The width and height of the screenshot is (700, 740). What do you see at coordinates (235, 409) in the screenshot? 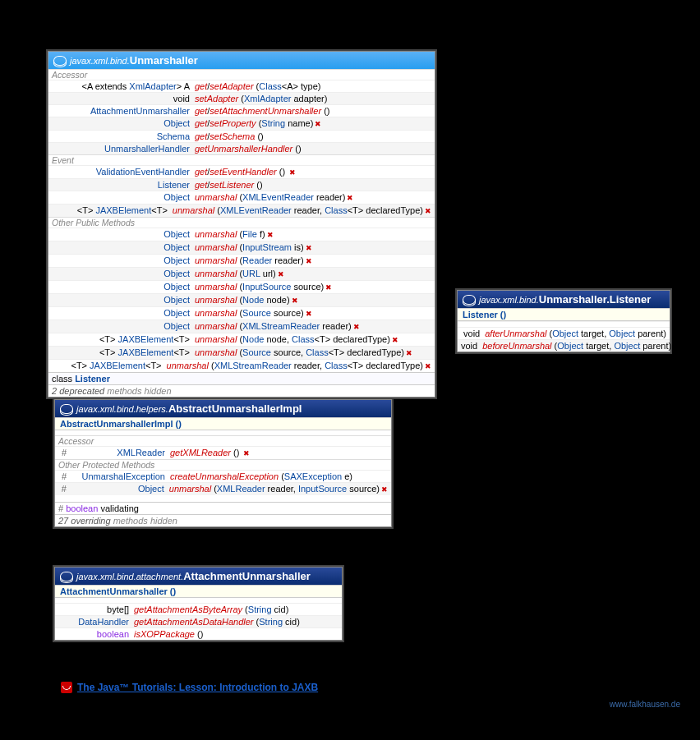
I see `class-name: AbstractUnmarshallerImpl` at bounding box center [235, 409].